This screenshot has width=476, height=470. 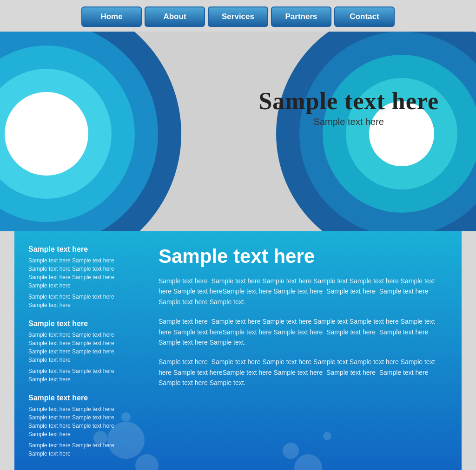 What do you see at coordinates (86, 273) in the screenshot?
I see `sidebar-text-1: Sample text here Sample text here Sample…` at bounding box center [86, 273].